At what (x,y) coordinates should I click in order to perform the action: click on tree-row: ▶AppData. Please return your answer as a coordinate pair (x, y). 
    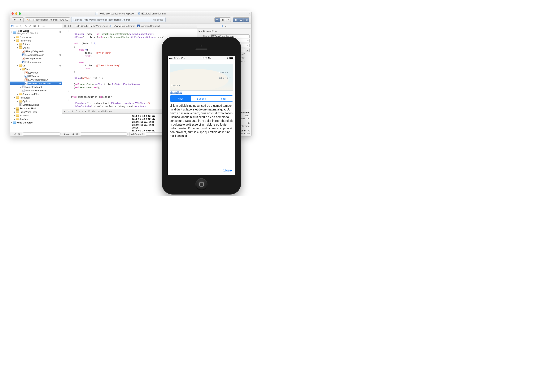
    Looking at the image, I should click on (36, 119).